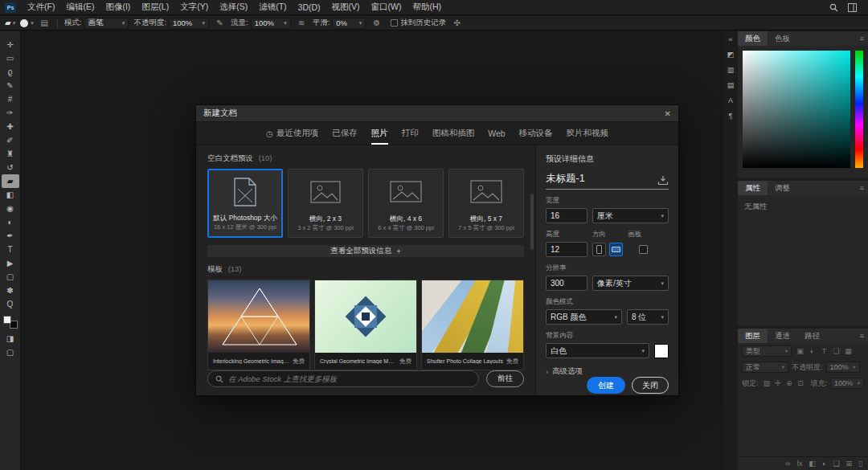 The image size is (868, 470). What do you see at coordinates (350, 379) in the screenshot?
I see `stock-search-input` at bounding box center [350, 379].